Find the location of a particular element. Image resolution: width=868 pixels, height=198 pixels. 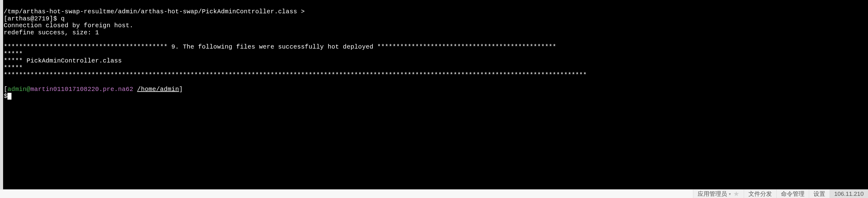

settings-label: 设置 is located at coordinates (819, 194).